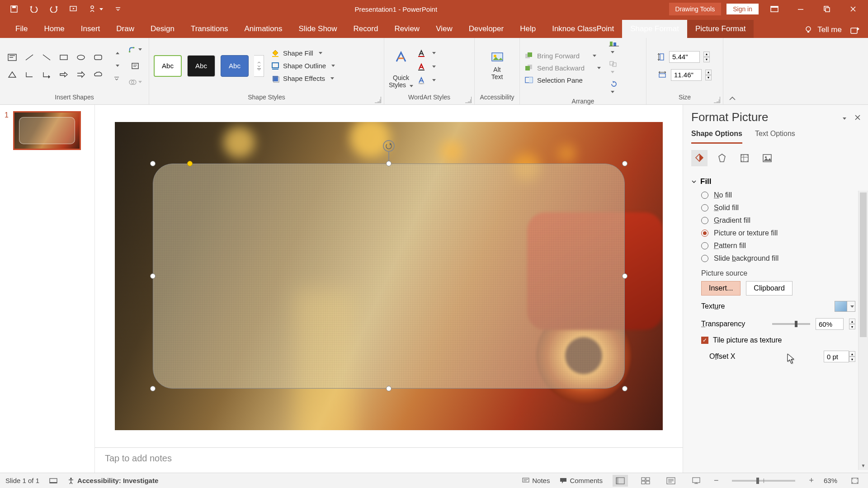 The image size is (868, 488). What do you see at coordinates (827, 9) in the screenshot?
I see `maximize-icon` at bounding box center [827, 9].